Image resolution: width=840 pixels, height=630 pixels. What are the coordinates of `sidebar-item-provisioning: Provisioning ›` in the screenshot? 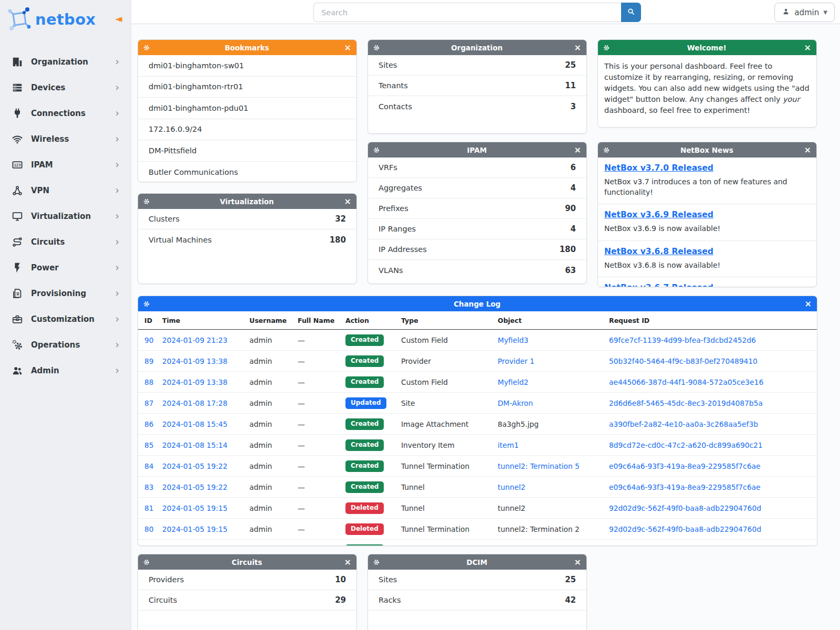 It's located at (65, 293).